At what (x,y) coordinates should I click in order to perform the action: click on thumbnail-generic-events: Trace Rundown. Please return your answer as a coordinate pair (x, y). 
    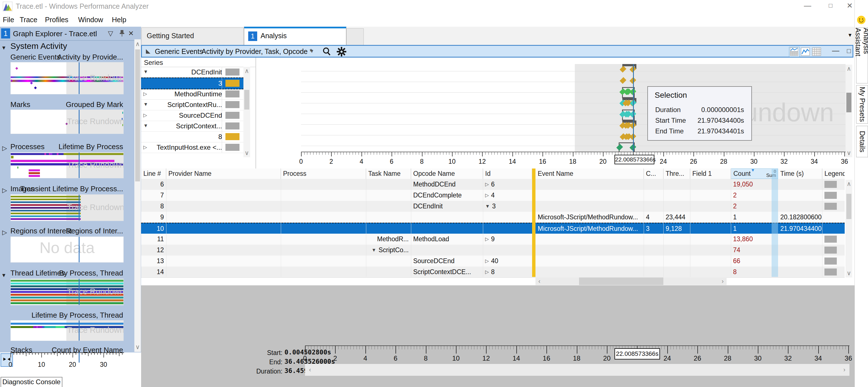
    Looking at the image, I should click on (67, 78).